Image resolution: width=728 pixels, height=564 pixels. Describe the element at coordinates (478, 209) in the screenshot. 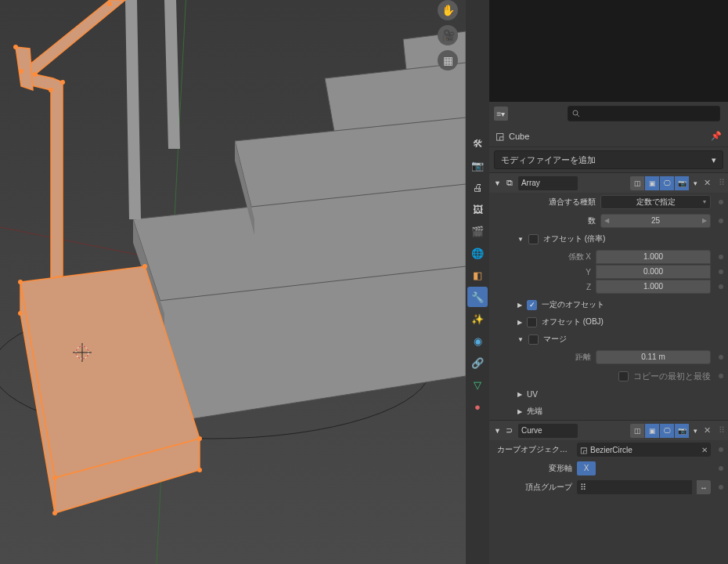

I see `tab-view-icon: 🖼` at that location.